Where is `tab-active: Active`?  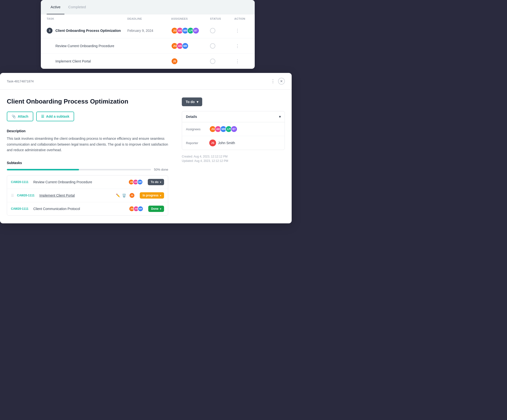
tab-active: Active is located at coordinates (55, 7).